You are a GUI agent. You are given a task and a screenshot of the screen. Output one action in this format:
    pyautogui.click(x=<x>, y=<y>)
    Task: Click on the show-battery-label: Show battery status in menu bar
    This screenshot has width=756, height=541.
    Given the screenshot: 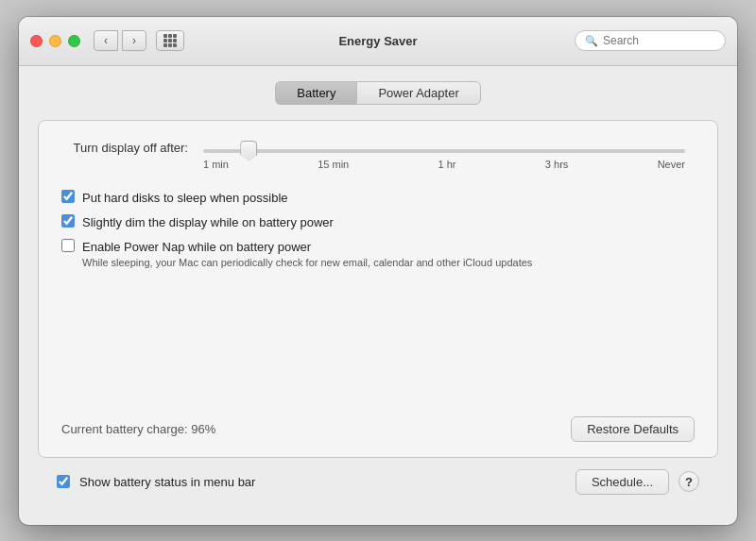 What is the action you would take?
    pyautogui.click(x=323, y=482)
    